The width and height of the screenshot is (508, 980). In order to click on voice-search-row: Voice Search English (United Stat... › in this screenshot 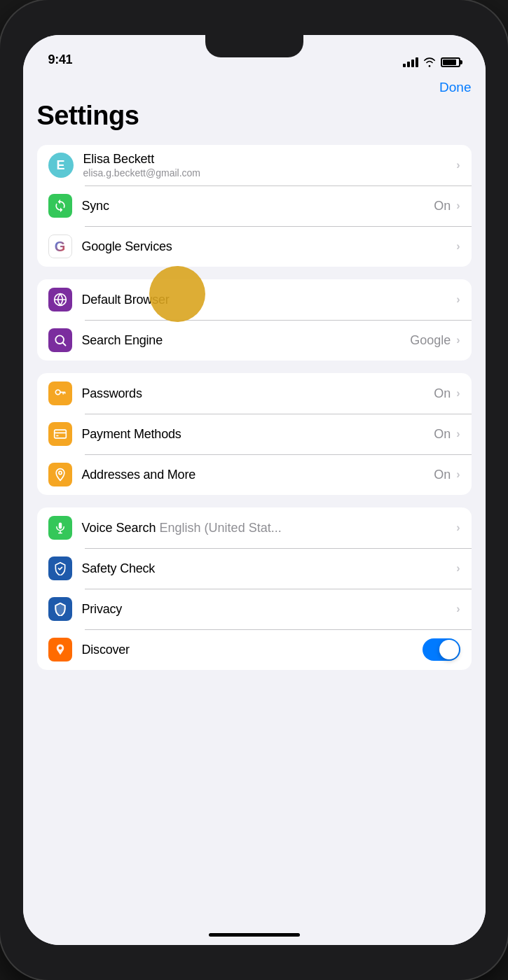, I will do `click(254, 528)`.